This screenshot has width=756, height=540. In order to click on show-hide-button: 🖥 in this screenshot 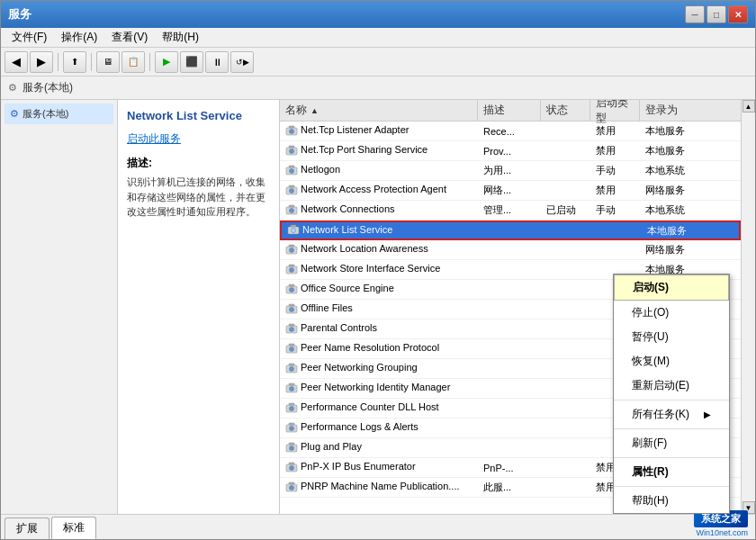, I will do `click(108, 62)`.